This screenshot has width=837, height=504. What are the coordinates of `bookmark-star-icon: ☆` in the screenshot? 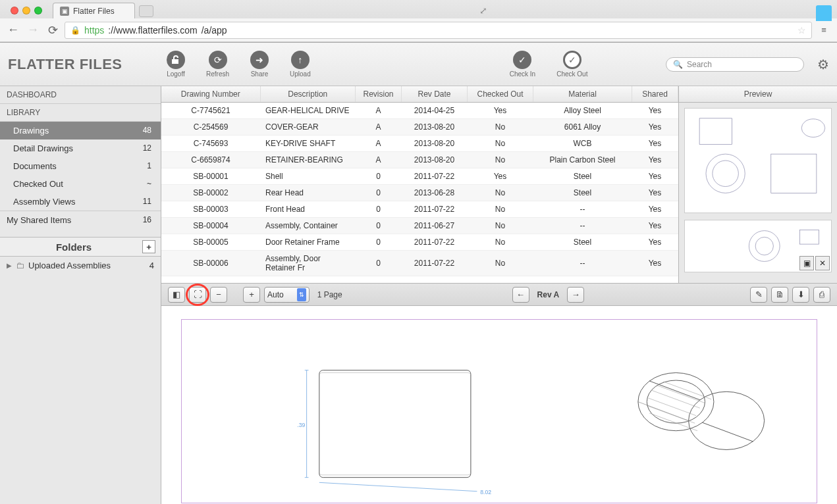 It's located at (802, 30).